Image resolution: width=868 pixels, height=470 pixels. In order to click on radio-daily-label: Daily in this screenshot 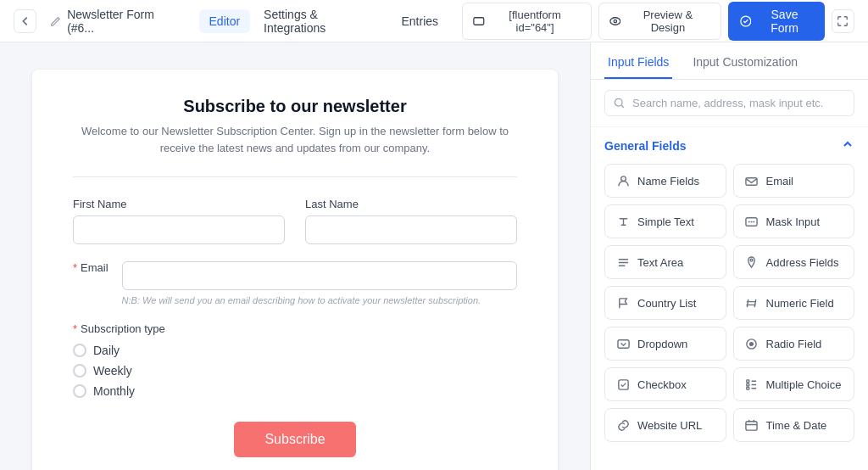, I will do `click(107, 350)`.